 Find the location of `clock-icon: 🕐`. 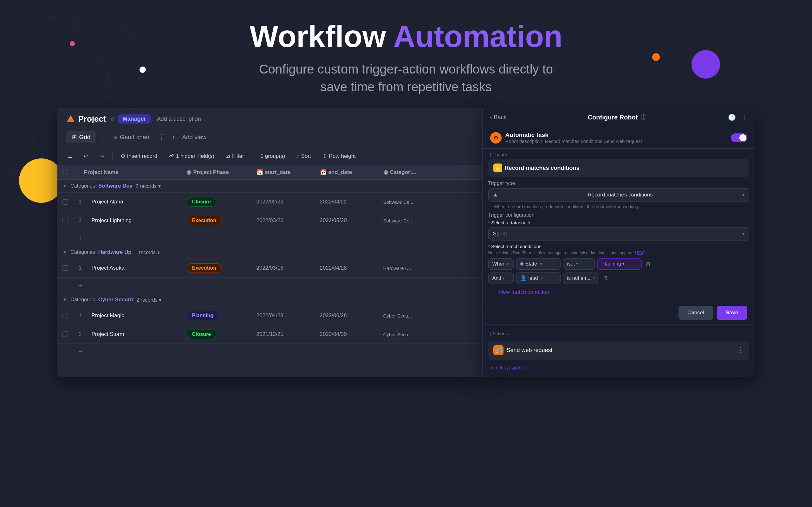

clock-icon: 🕐 is located at coordinates (732, 117).